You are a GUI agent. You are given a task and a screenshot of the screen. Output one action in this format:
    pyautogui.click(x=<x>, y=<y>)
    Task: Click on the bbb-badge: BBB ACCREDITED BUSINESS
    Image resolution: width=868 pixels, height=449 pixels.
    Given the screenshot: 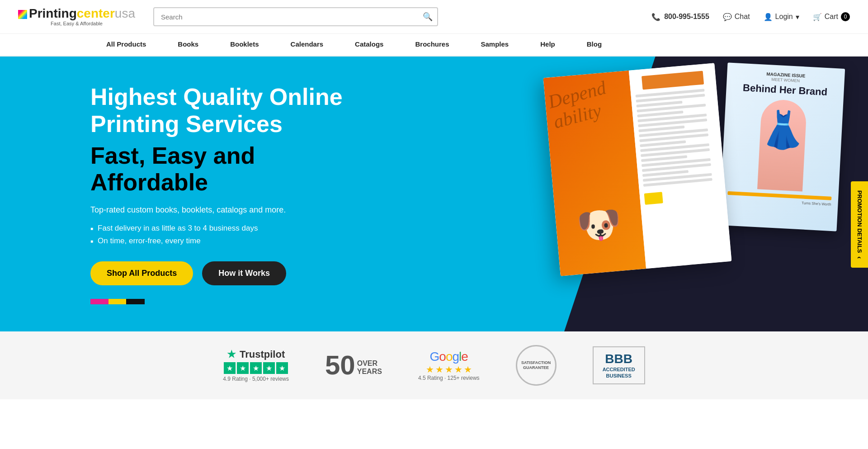 What is the action you would take?
    pyautogui.click(x=619, y=365)
    